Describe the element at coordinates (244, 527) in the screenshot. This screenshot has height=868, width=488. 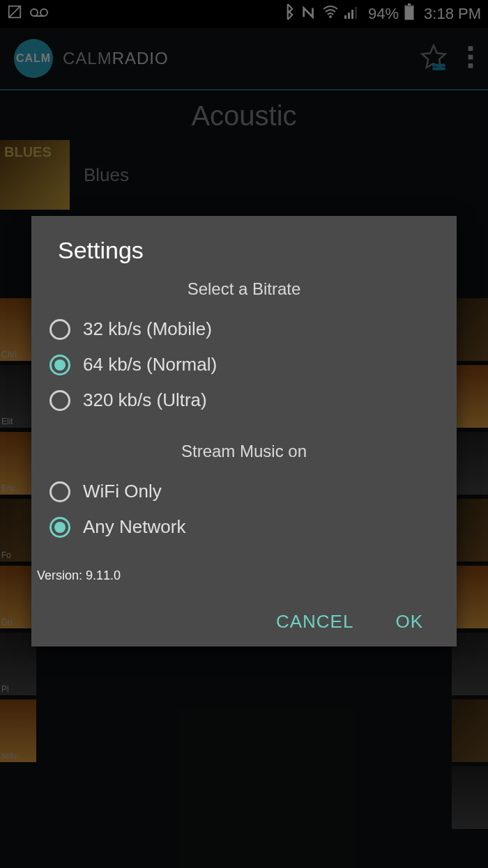
I see `stream-option-any: Any Network` at that location.